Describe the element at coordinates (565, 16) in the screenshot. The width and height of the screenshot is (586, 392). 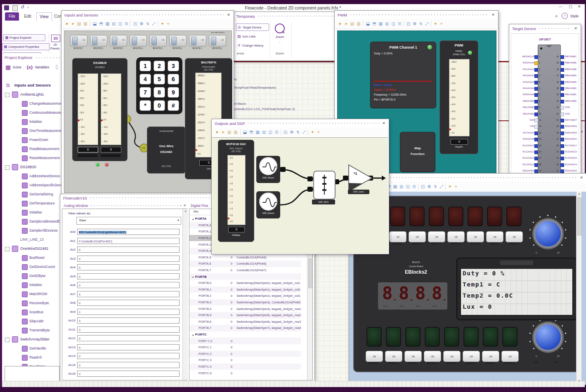
I see `help-icon: ?` at that location.